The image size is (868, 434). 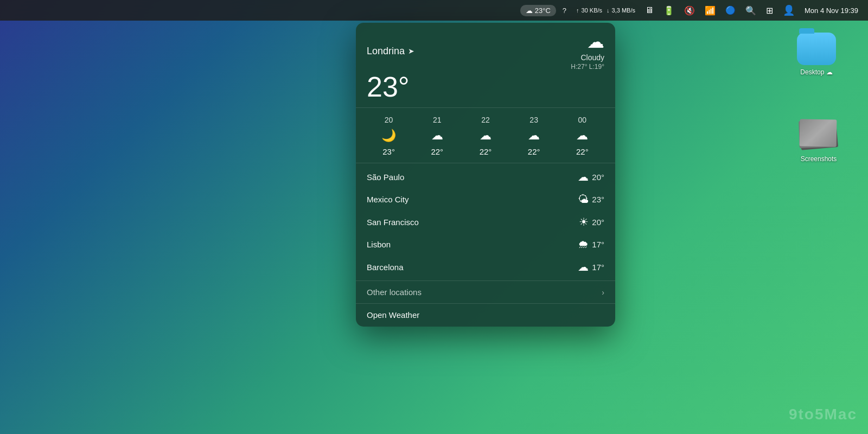 What do you see at coordinates (669, 11) in the screenshot?
I see `menubar-battery: 🔋` at bounding box center [669, 11].